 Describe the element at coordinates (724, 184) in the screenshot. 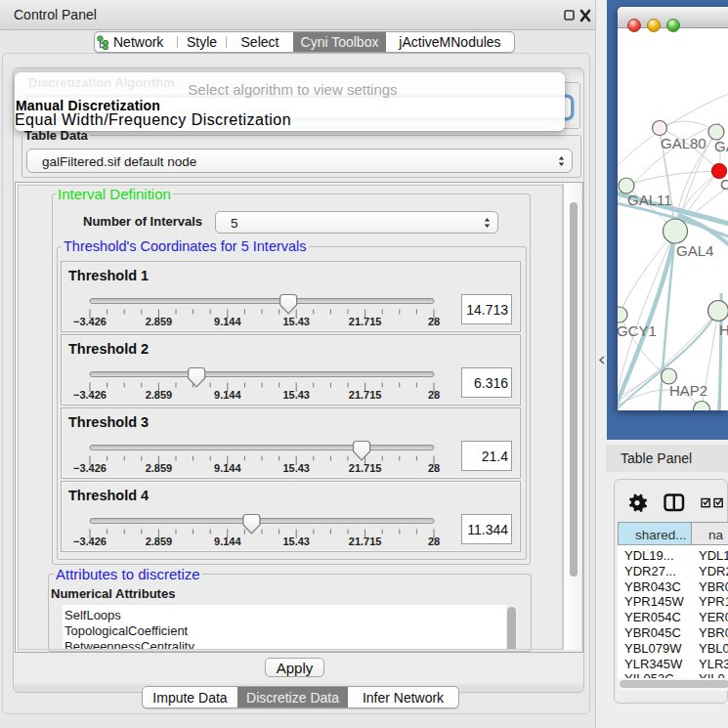

I see `svg-text: C` at that location.